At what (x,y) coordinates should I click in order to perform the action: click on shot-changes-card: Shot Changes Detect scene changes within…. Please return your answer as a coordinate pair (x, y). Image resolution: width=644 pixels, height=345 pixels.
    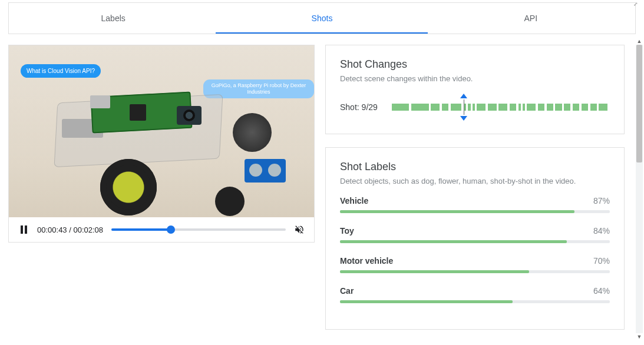
    Looking at the image, I should click on (475, 89).